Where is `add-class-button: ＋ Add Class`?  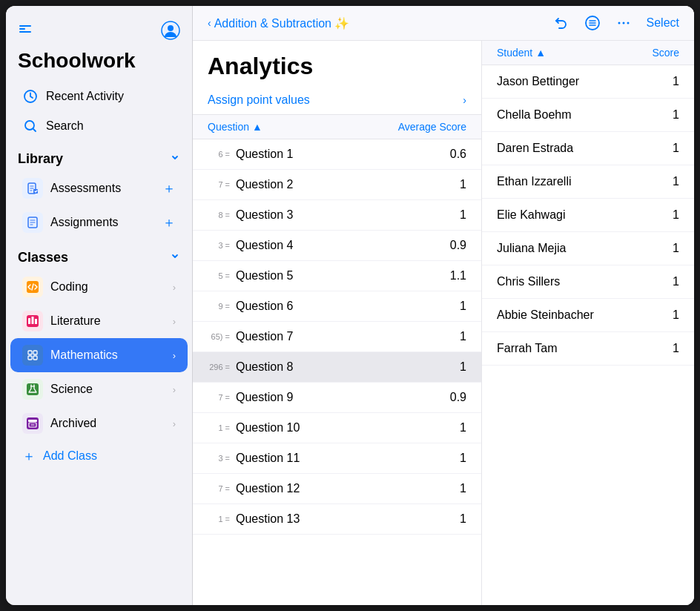
add-class-button: ＋ Add Class is located at coordinates (99, 456).